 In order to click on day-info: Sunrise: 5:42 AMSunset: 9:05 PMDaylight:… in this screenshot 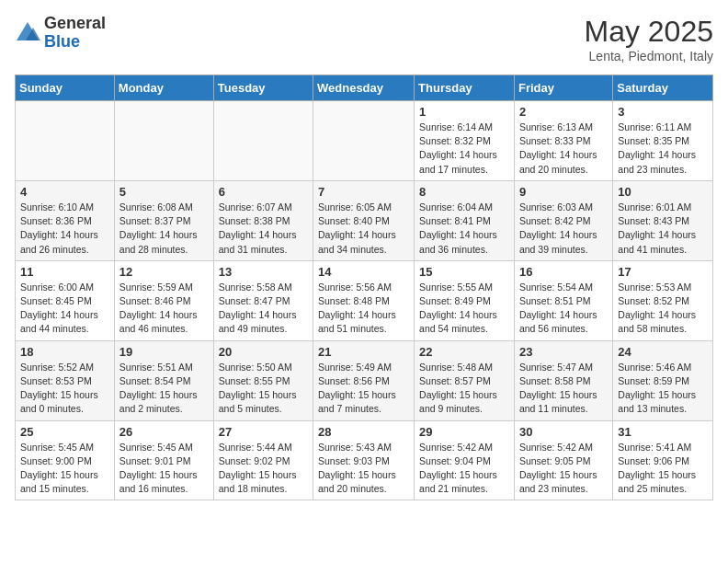, I will do `click(563, 469)`.